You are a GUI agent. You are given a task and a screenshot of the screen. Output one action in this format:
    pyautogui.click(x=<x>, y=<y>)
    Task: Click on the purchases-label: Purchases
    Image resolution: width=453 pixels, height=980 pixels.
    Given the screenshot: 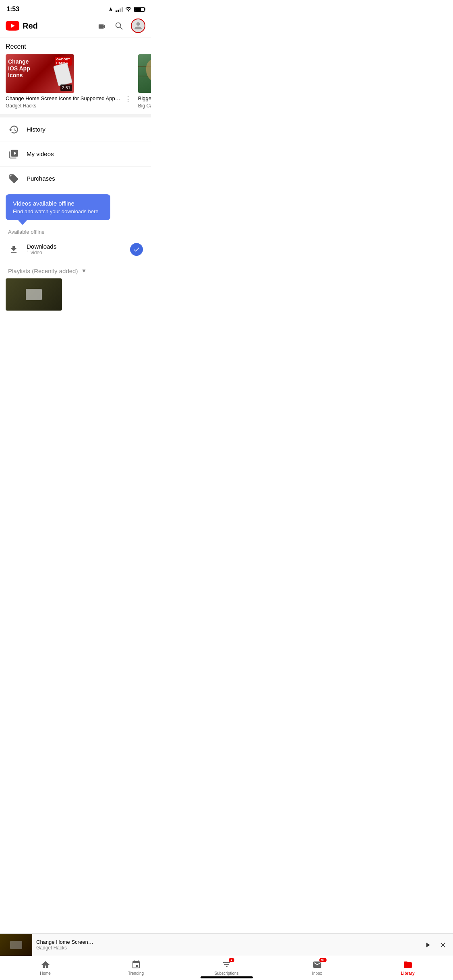 What is the action you would take?
    pyautogui.click(x=41, y=179)
    